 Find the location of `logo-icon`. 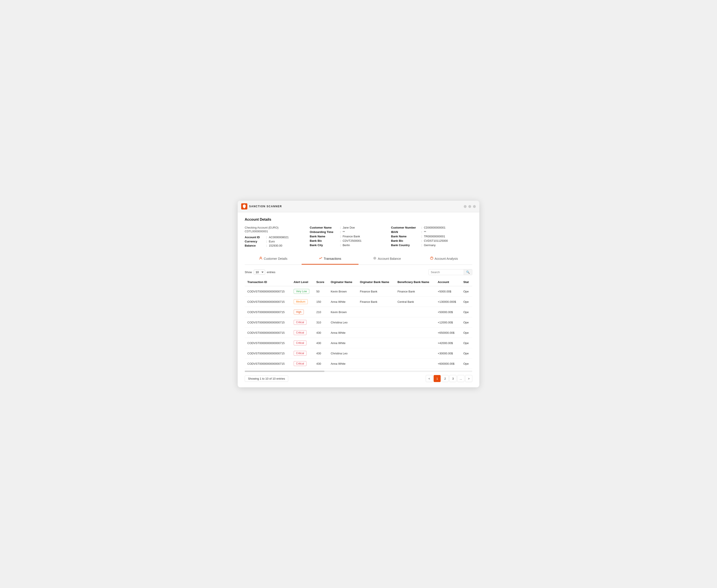

logo-icon is located at coordinates (244, 206).